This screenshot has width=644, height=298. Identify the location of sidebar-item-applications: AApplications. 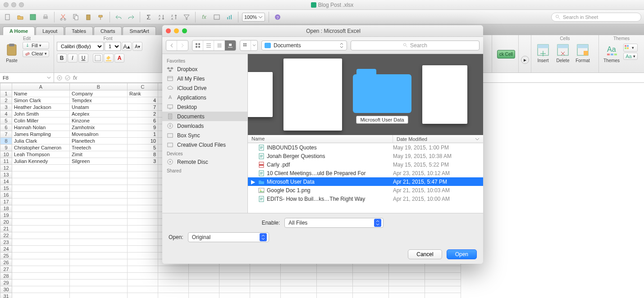
(205, 97).